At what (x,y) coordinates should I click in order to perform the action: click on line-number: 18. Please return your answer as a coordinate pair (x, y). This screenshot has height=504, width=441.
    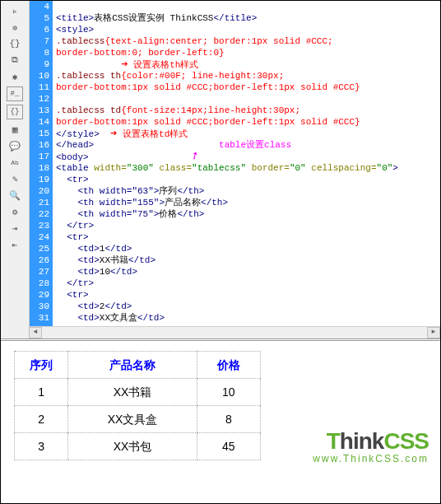
    Looking at the image, I should click on (39, 168).